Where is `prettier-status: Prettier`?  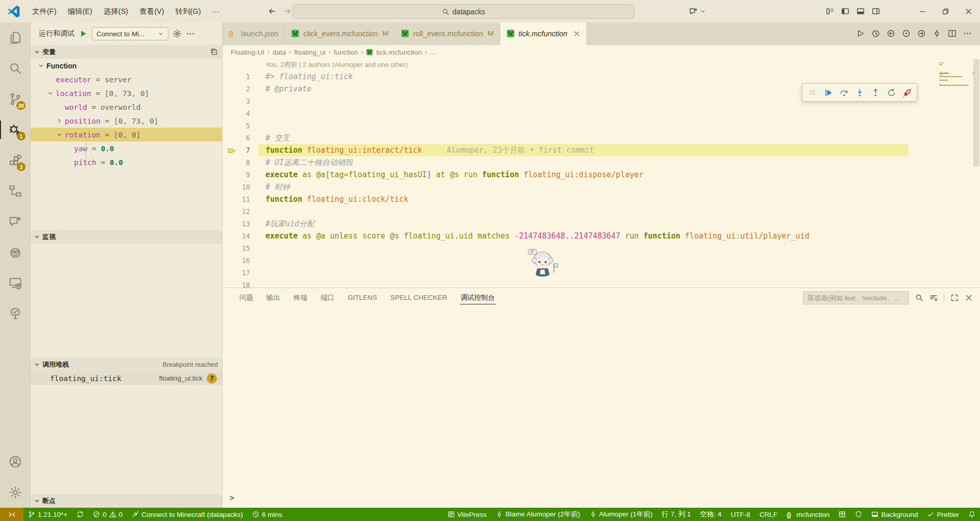 prettier-status: Prettier is located at coordinates (943, 514).